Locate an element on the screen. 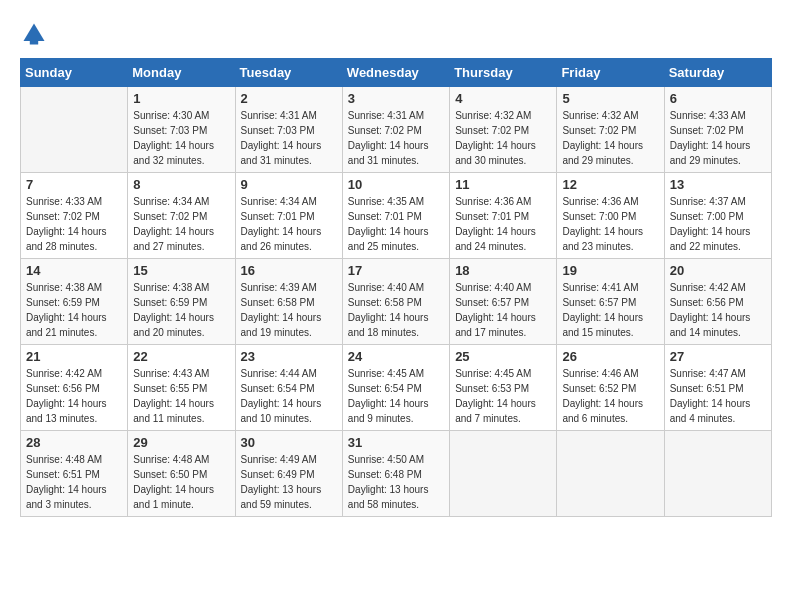 The image size is (792, 612). day-info: Sunrise: 4:37 AMSunset: 7:00 PMDaylight:… is located at coordinates (718, 224).